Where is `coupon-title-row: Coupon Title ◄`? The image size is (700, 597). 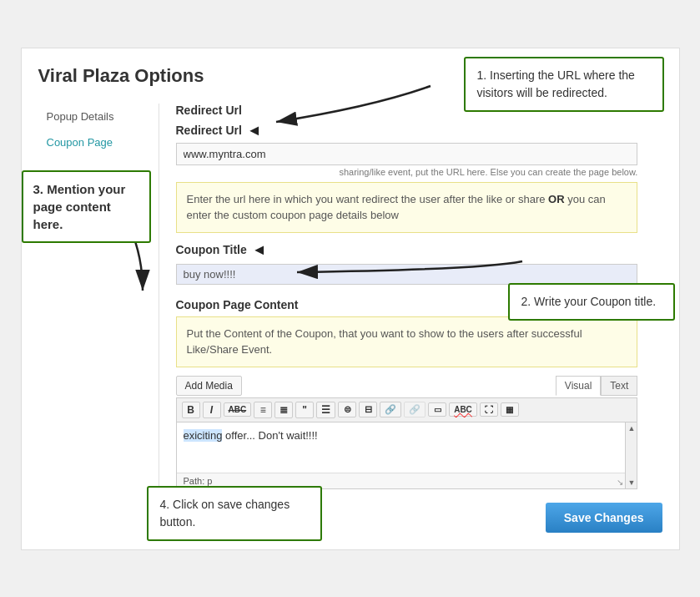
coupon-title-row: Coupon Title ◄ is located at coordinates (419, 250).